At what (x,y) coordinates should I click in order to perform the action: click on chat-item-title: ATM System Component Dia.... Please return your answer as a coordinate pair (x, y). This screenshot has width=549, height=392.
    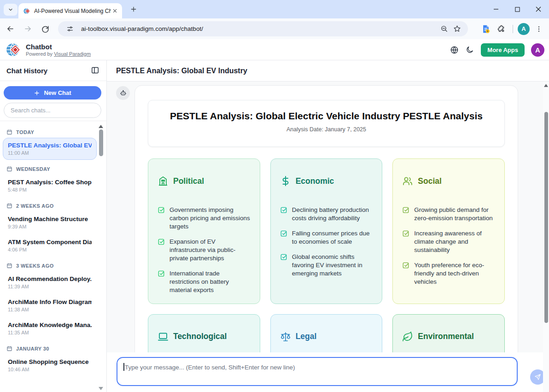
    Looking at the image, I should click on (50, 242).